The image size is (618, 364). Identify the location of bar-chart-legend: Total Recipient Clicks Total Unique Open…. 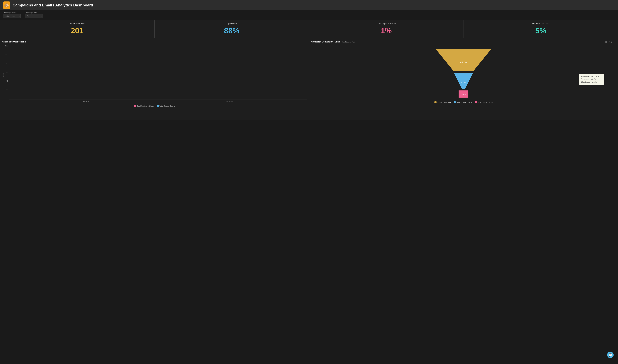
(154, 106).